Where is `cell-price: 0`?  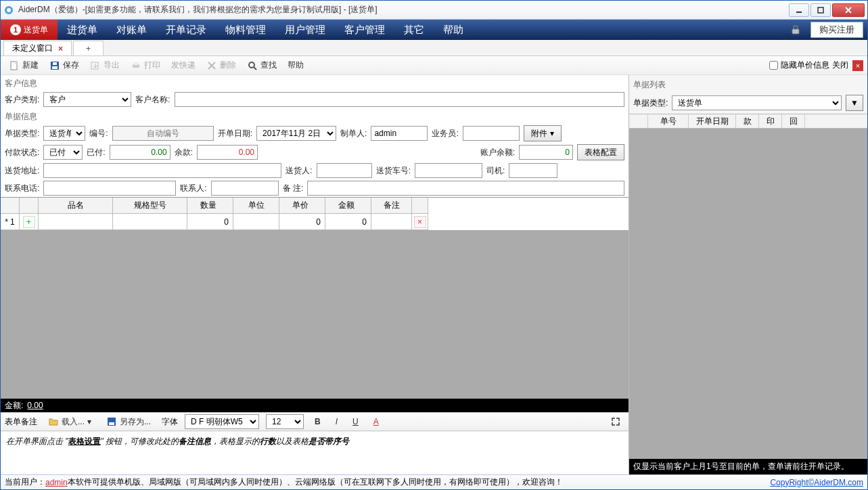 cell-price: 0 is located at coordinates (302, 222).